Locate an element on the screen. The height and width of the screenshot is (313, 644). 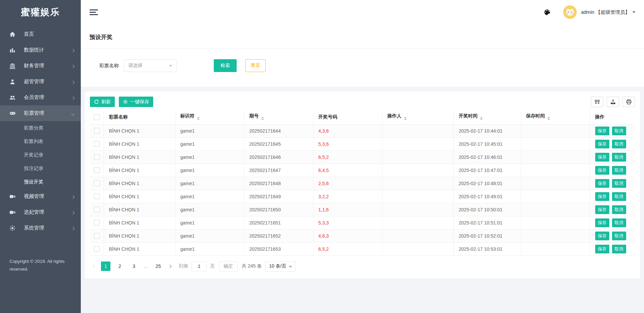
prev-page-button is located at coordinates (94, 266).